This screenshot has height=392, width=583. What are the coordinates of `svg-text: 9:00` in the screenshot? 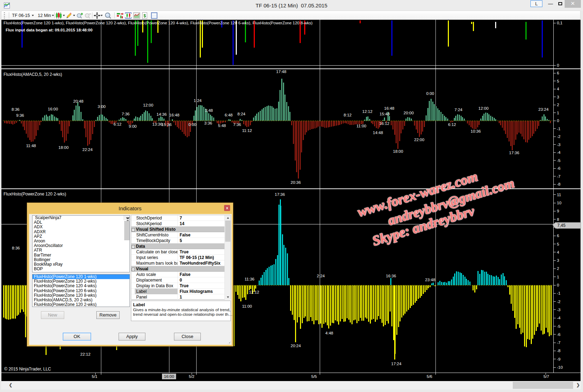 It's located at (133, 126).